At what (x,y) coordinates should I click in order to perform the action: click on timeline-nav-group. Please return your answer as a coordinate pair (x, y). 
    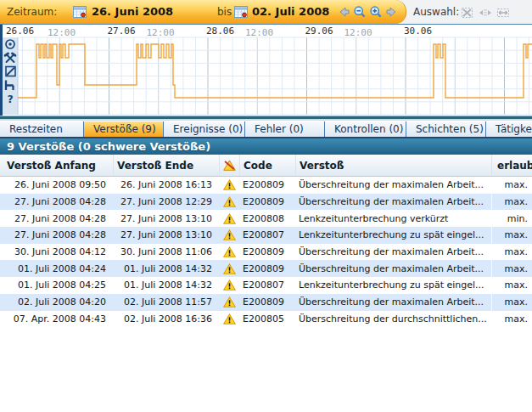
    Looking at the image, I should click on (368, 12).